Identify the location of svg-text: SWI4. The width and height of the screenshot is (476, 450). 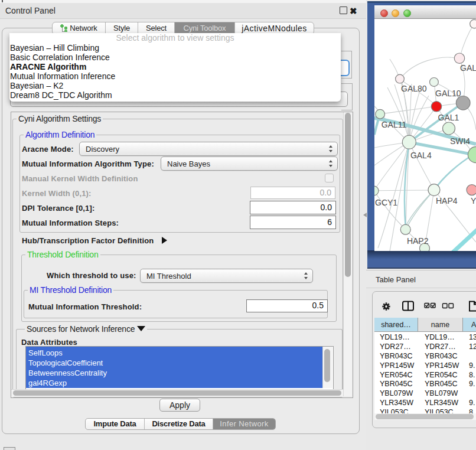
(460, 141).